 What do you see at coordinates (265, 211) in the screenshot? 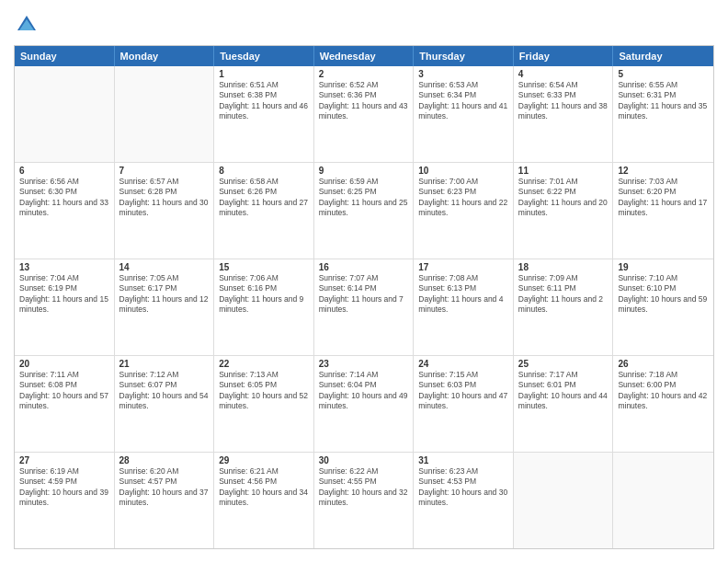
I see `day-cell-8: 8Sunrise: 6:58 AM Sunset: 6:26 PM Daylig…` at bounding box center [265, 211].